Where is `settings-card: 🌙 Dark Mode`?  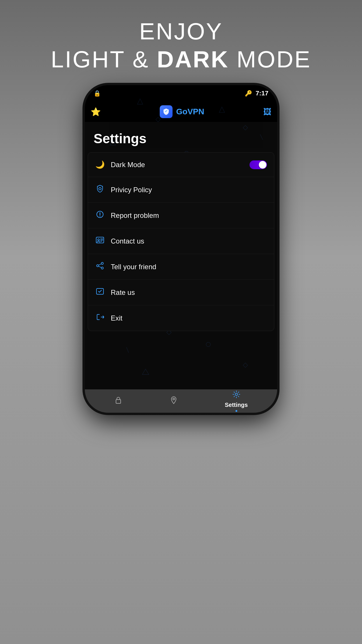
settings-card: 🌙 Dark Mode is located at coordinates (181, 242).